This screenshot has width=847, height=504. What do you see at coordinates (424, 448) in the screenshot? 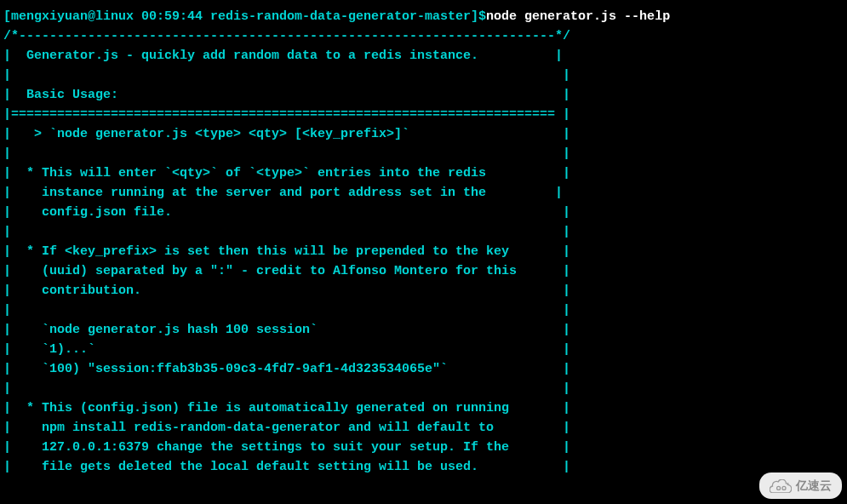
I see `output-line-23: | 127.0.0.1:6379 change the settings to …` at bounding box center [424, 448].